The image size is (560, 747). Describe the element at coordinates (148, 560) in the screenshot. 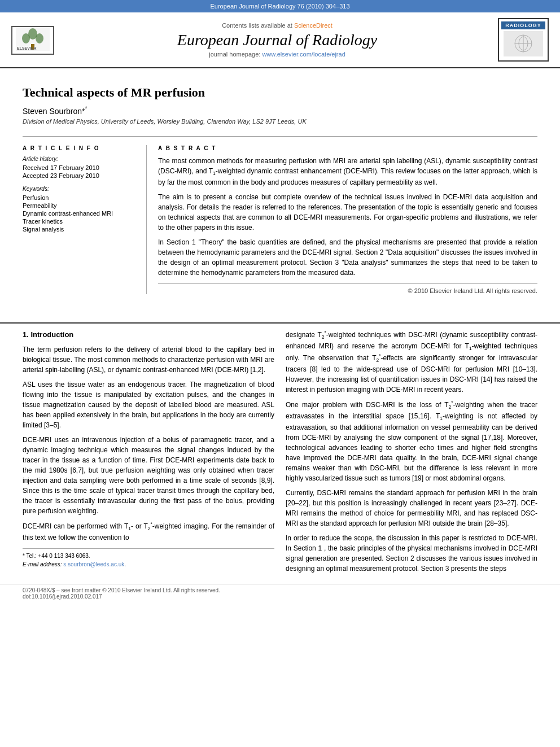

I see `footnotes: * Tel.: +44 0 113 343 6063. E-mail addre…` at that location.